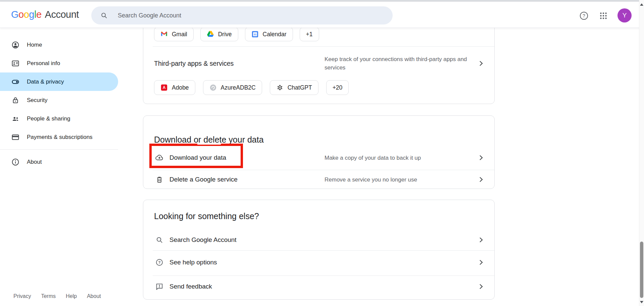 This screenshot has height=306, width=644. What do you see at coordinates (319, 63) in the screenshot?
I see `third-party-apps-row: Third-party apps & services Keep track o…` at bounding box center [319, 63].